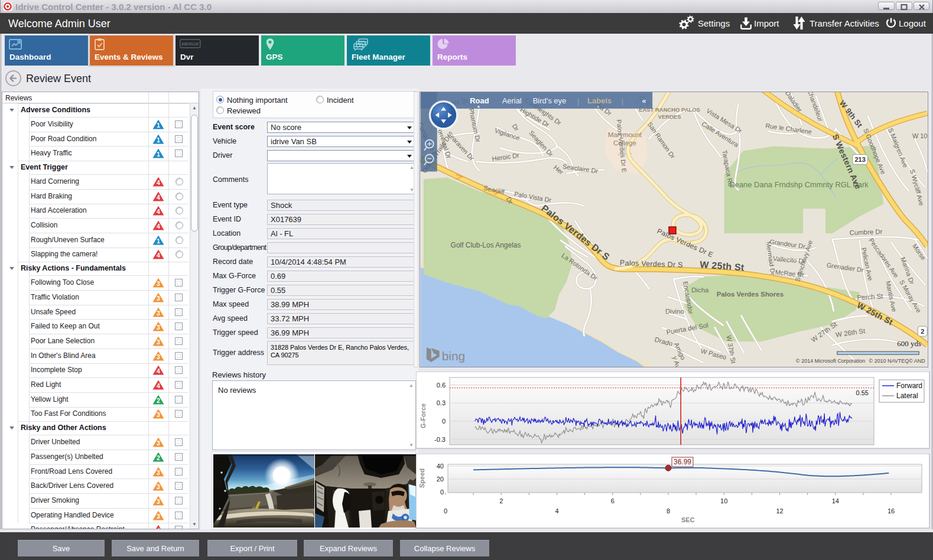 Image resolution: width=933 pixels, height=560 pixels. What do you see at coordinates (863, 393) in the screenshot?
I see `svg-text: 0.55` at bounding box center [863, 393].